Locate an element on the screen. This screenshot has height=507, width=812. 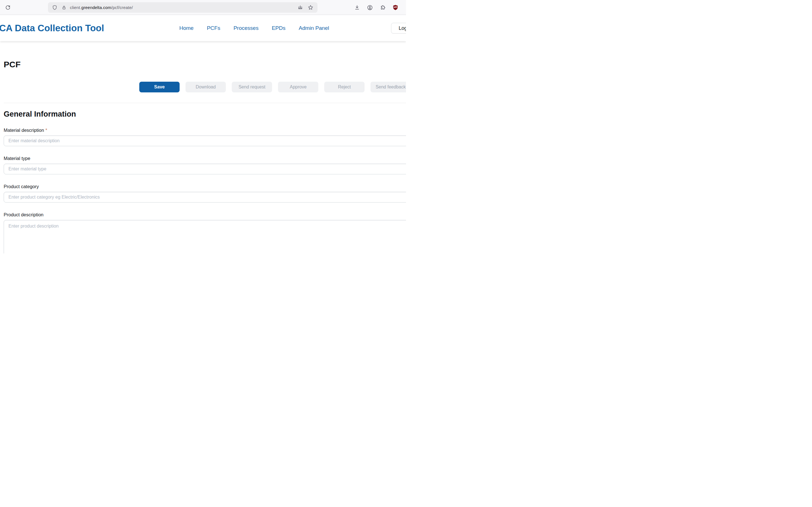
send-feedback-button: Send feedback is located at coordinates (388, 87).